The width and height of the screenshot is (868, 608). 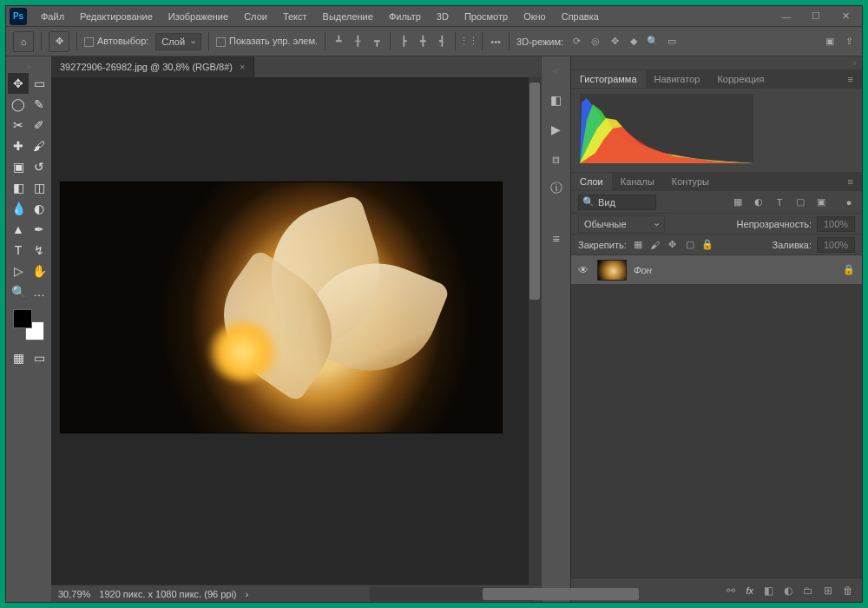 What do you see at coordinates (677, 79) in the screenshot?
I see `tab-navigator: Навигатор` at bounding box center [677, 79].